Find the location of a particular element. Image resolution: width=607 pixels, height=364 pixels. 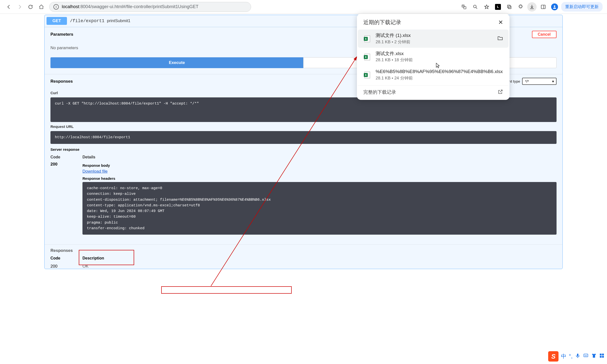

col-details: Details is located at coordinates (89, 157).